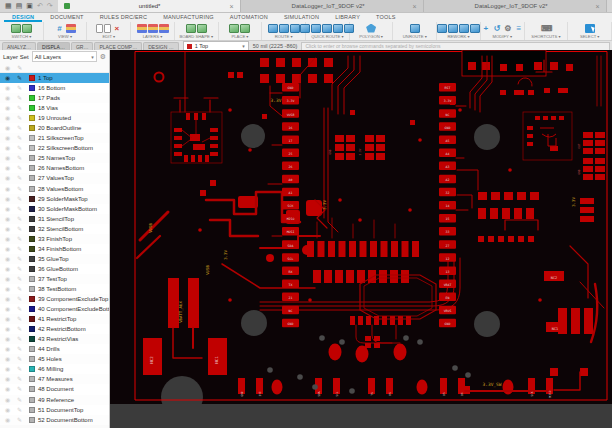  Describe the element at coordinates (386, 18) in the screenshot. I see `ribbon-tab-tools: TOOLS` at that location.